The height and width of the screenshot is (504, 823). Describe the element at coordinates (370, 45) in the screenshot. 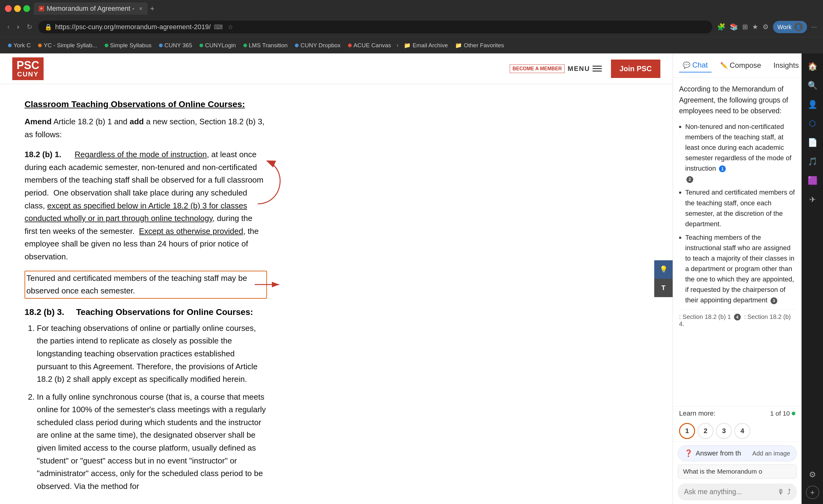

I see `bookmark-acue-canvas: ACUE Canvas` at that location.